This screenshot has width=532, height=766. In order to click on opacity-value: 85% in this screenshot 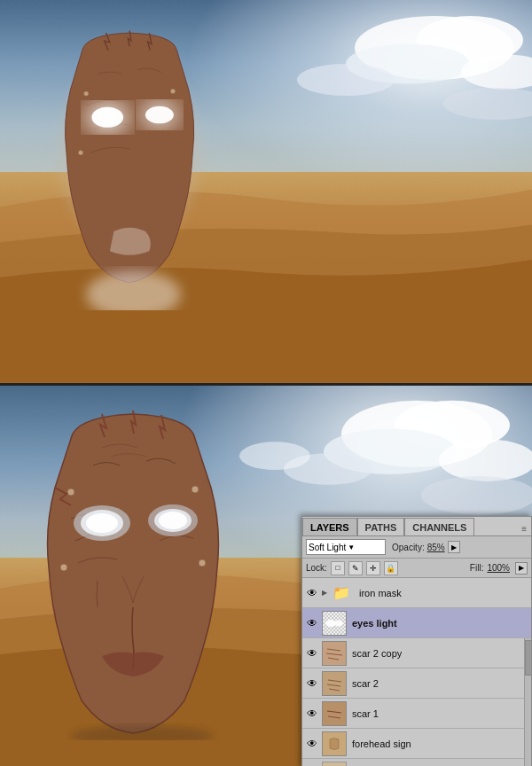, I will do `click(436, 548)`.